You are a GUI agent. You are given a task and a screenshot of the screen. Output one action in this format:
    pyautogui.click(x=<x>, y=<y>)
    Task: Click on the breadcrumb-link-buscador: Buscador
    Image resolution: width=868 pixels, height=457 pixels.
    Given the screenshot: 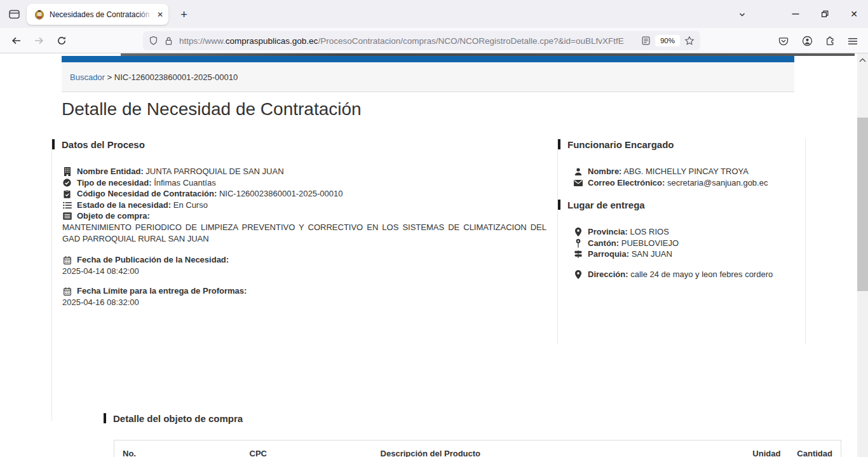 What is the action you would take?
    pyautogui.click(x=88, y=78)
    